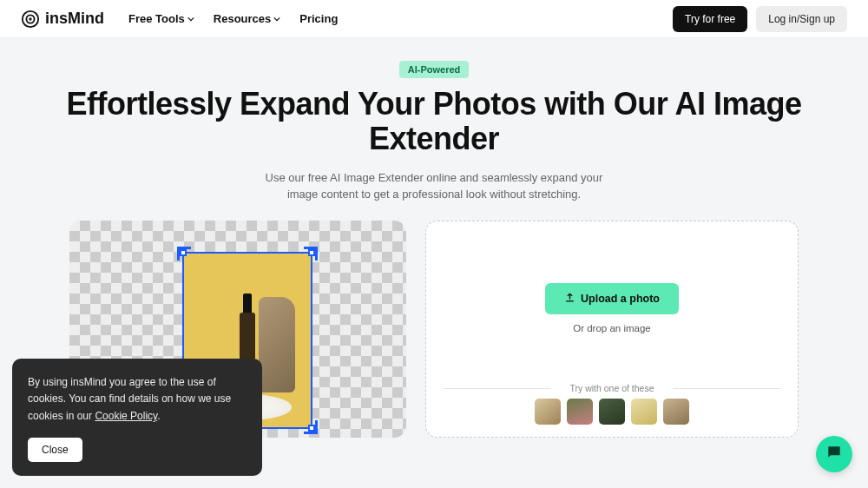 Image resolution: width=868 pixels, height=488 pixels. Describe the element at coordinates (137, 417) in the screenshot. I see `cookie-banner: By using insMind you agree to the use of…` at that location.